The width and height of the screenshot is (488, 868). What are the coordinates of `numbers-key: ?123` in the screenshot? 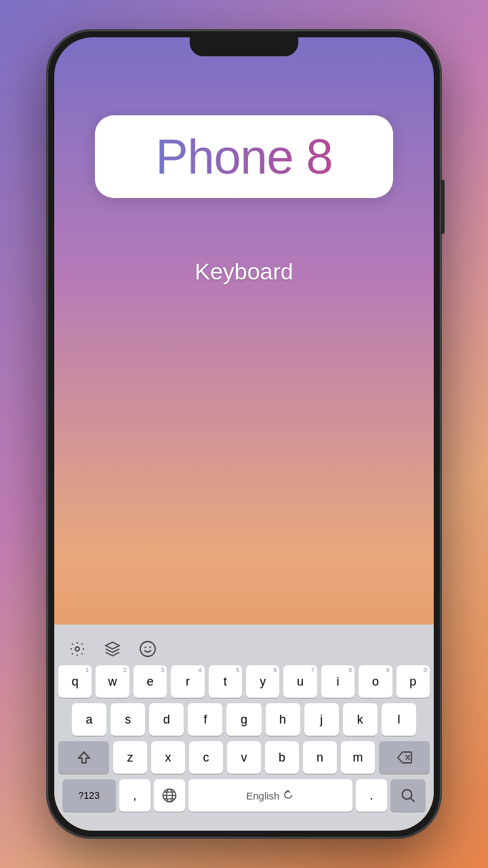 It's located at (89, 795).